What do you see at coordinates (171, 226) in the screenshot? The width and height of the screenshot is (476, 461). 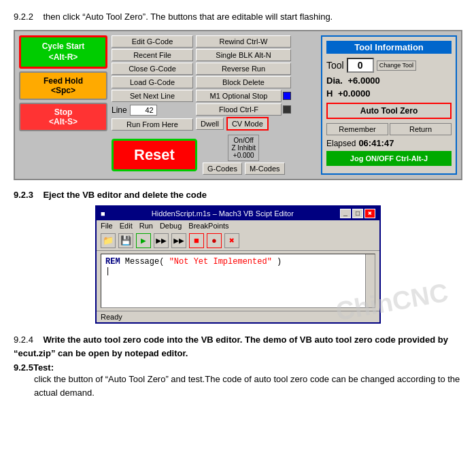 I see `menu-debug: Debug` at bounding box center [171, 226].